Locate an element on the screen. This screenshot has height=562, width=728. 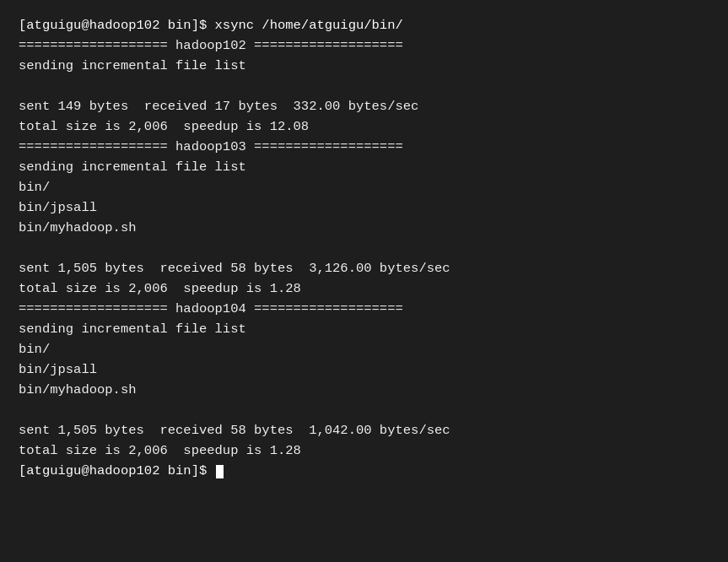
terminal-line: [atguigu@hadoop102 bin]$ is located at coordinates (364, 471).